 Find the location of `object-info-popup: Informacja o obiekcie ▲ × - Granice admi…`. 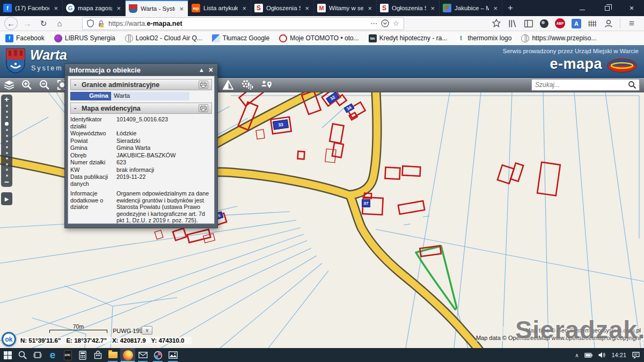

object-info-popup: Informacja o obiekcie ▲ × - Granice admi… is located at coordinates (141, 146).